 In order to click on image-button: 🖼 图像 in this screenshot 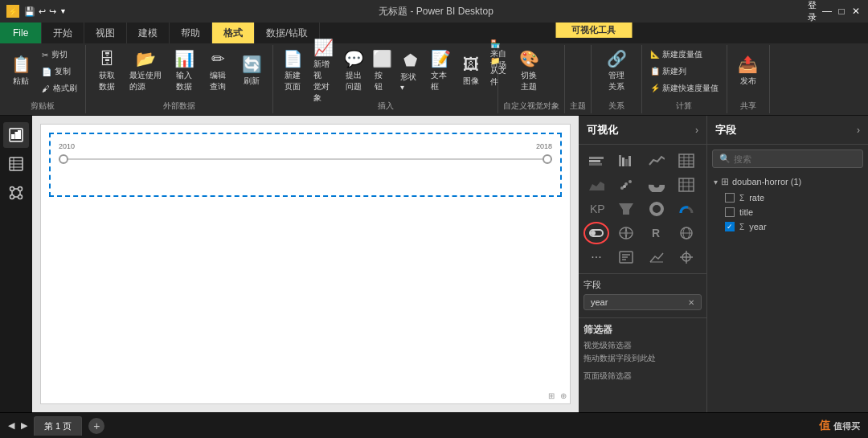, I will do `click(471, 71)`.